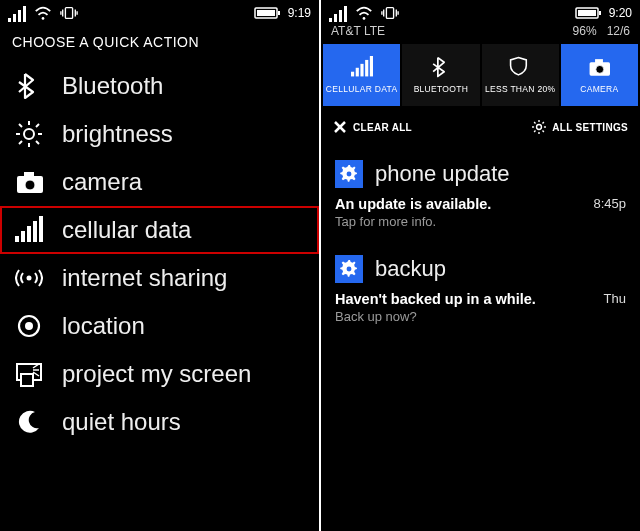  I want to click on notification-item: phone updateAn update is available.Tap f…, so click(480, 198).